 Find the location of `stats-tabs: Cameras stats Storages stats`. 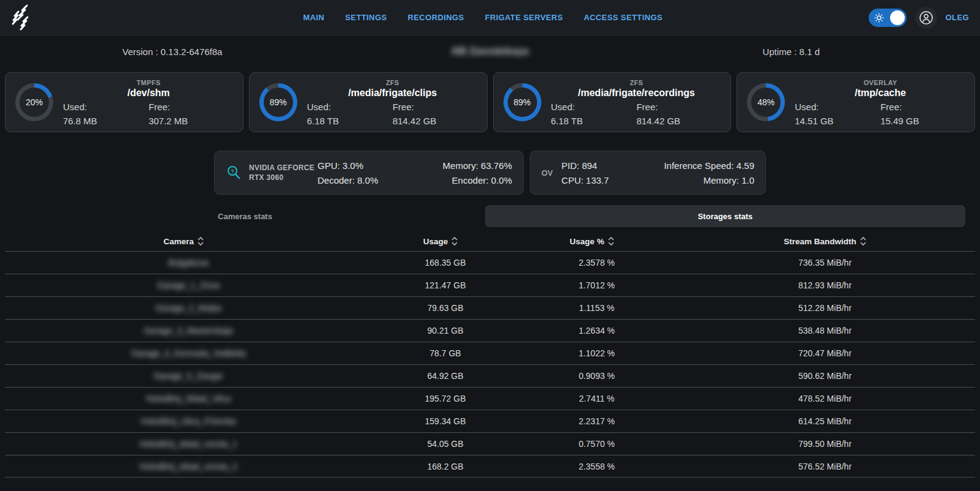

stats-tabs: Cameras stats Storages stats is located at coordinates (485, 216).